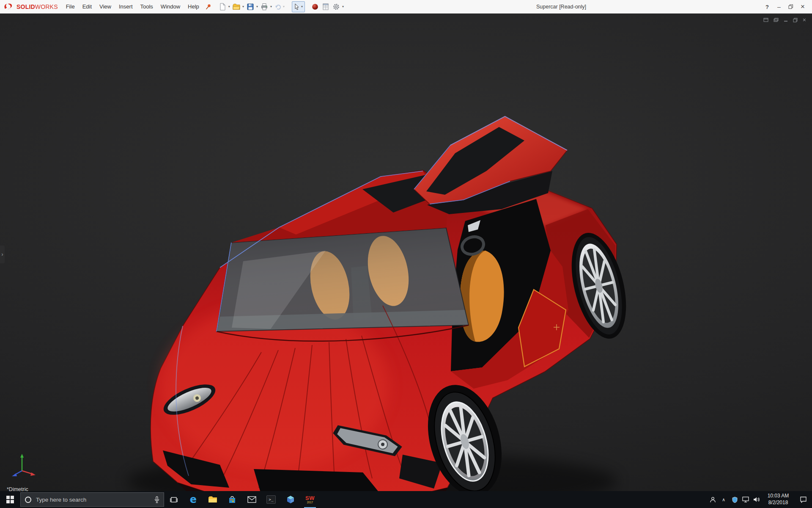 The height and width of the screenshot is (508, 812). What do you see at coordinates (280, 7) in the screenshot?
I see `undo-button: ▾` at bounding box center [280, 7].